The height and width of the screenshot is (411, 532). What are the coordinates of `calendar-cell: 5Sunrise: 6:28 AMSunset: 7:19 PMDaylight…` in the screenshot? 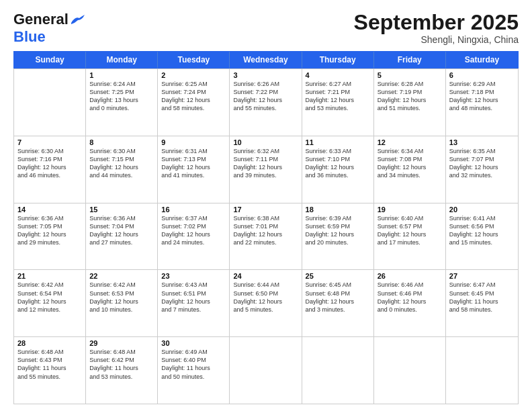 It's located at (410, 102).